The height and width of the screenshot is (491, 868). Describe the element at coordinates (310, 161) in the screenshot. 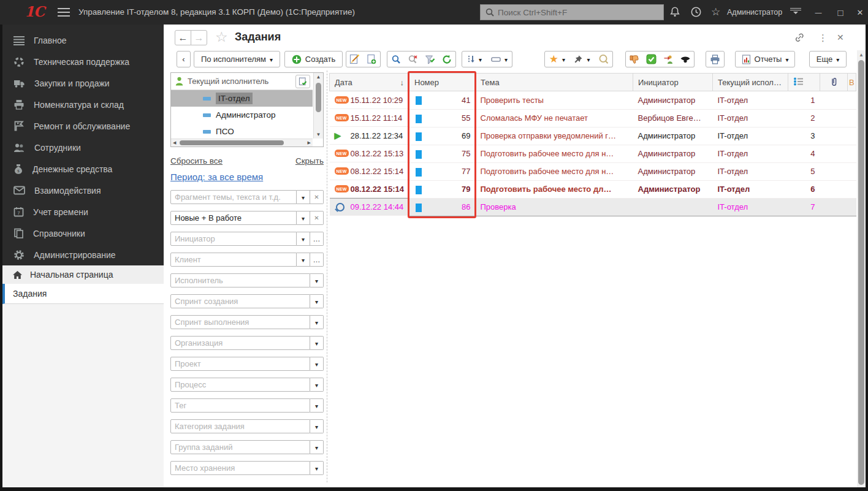

I see `hide-link: Скрыть` at that location.